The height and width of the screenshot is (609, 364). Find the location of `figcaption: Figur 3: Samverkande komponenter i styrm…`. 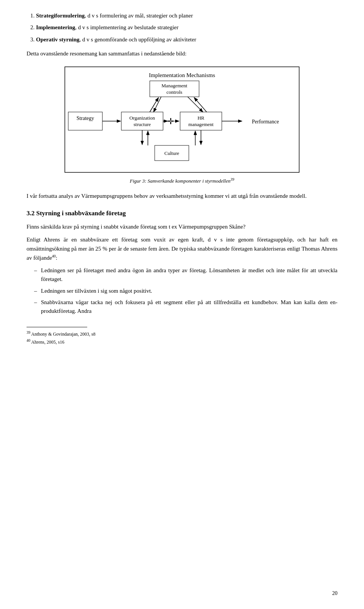

figcaption: Figur 3: Samverkande komponenter i styrm… is located at coordinates (182, 181).